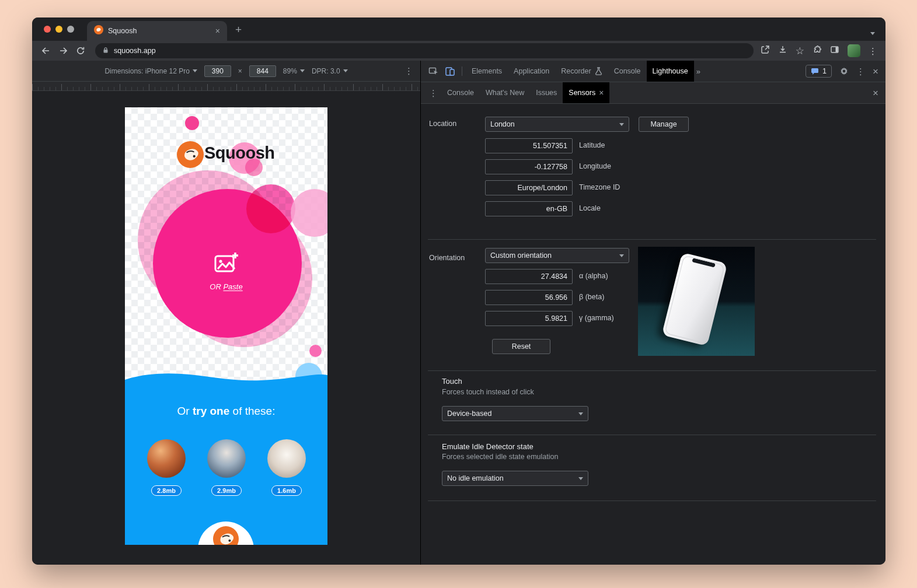 The image size is (917, 588). I want to click on device-height-input: 844, so click(263, 71).